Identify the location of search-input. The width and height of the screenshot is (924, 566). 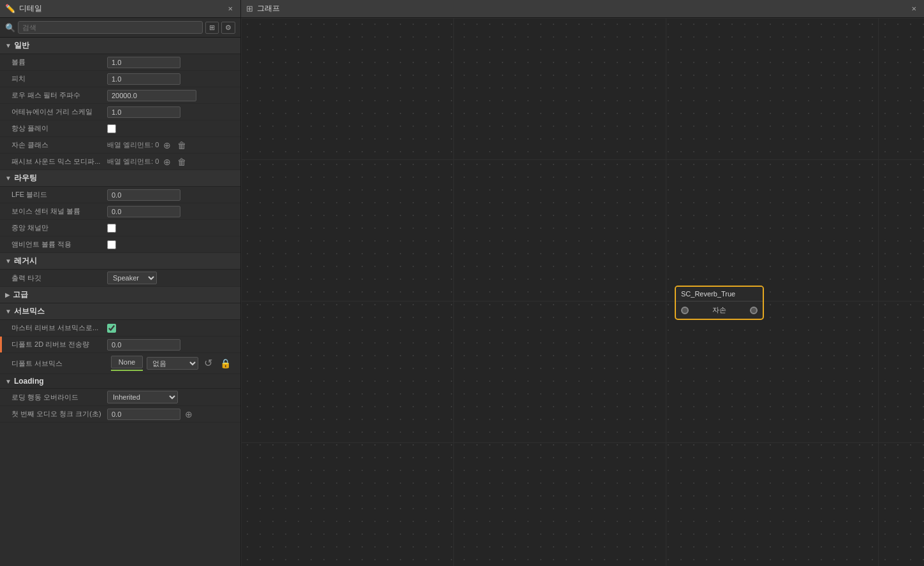
(110, 27).